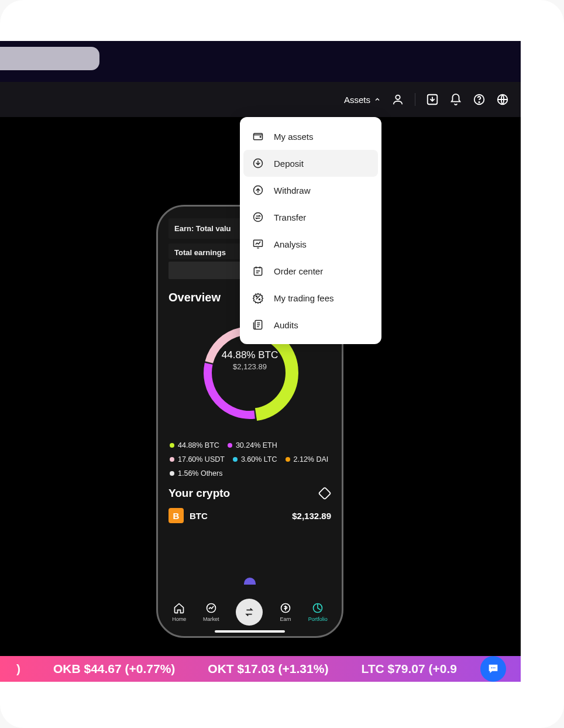  What do you see at coordinates (286, 325) in the screenshot?
I see `dropdown-item-label: Audits` at bounding box center [286, 325].